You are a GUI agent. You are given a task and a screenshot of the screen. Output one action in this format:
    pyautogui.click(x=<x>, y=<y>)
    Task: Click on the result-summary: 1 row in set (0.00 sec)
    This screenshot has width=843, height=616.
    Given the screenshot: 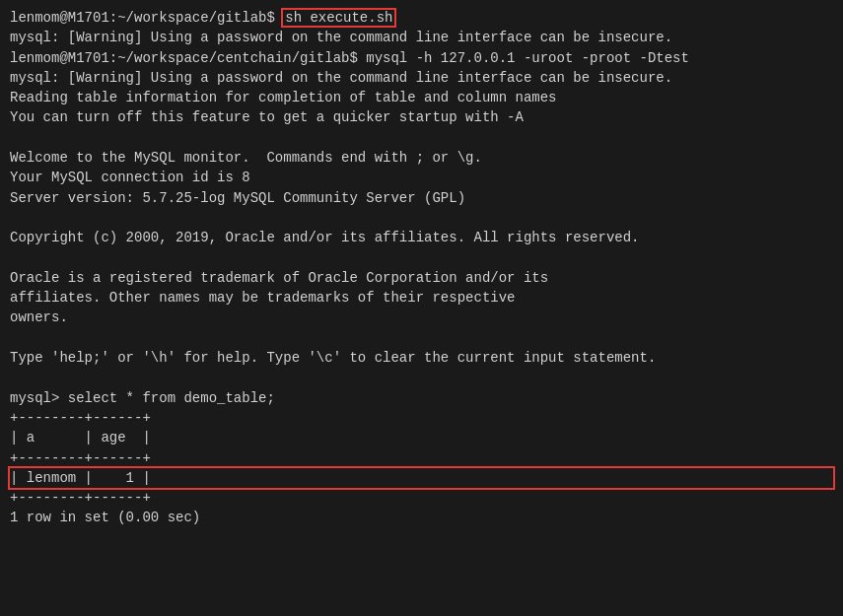 What is the action you would take?
    pyautogui.click(x=422, y=517)
    